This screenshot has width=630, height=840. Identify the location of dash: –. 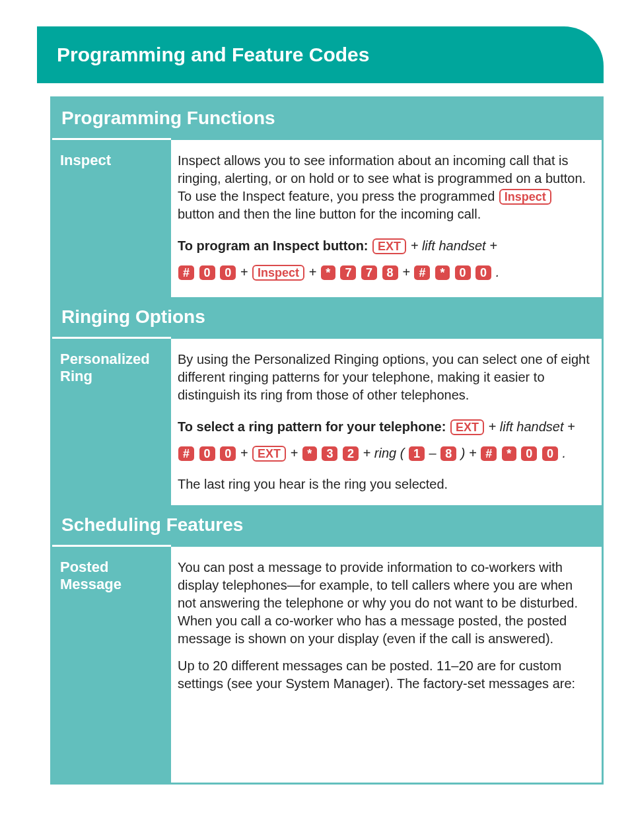
(435, 453).